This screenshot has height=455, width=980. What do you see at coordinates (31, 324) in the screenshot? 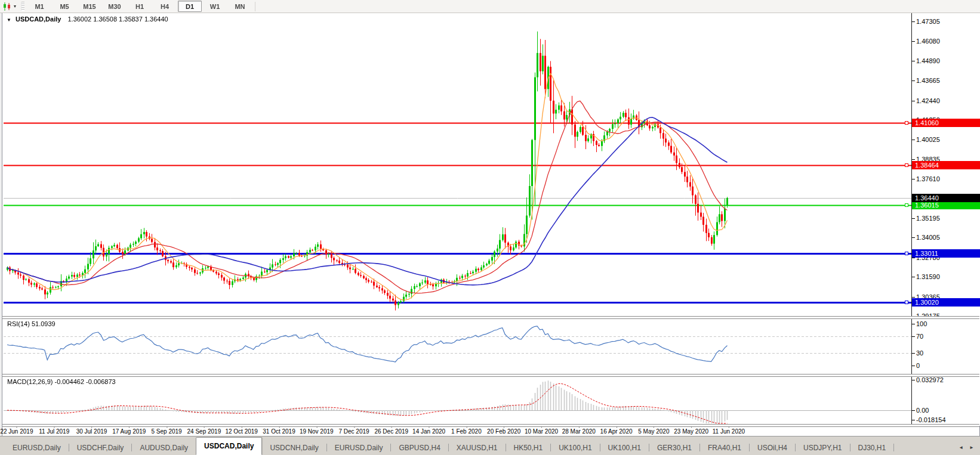
I see `rsi-indicator-label: RSI(14) 51.0939` at bounding box center [31, 324].